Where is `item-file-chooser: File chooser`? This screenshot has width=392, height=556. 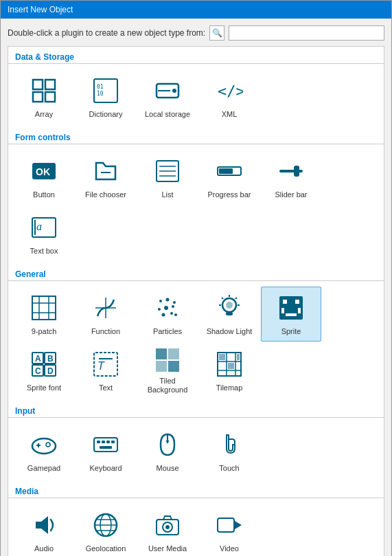
item-file-chooser: File chooser is located at coordinates (106, 177).